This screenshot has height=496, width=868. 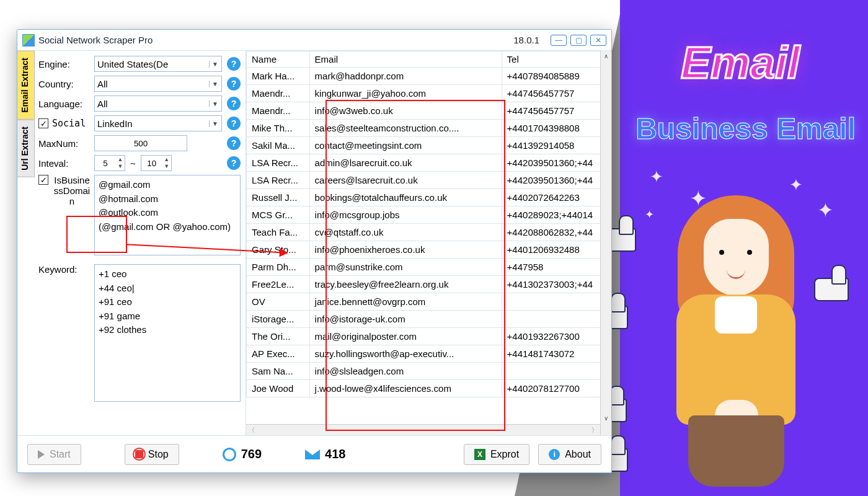 What do you see at coordinates (158, 104) in the screenshot?
I see `language-select: All ▼` at bounding box center [158, 104].